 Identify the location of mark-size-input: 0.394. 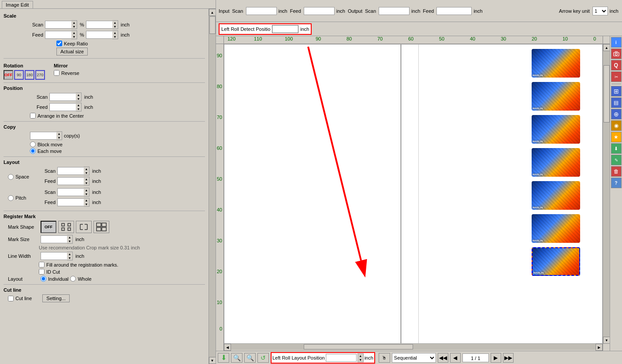
(54, 239).